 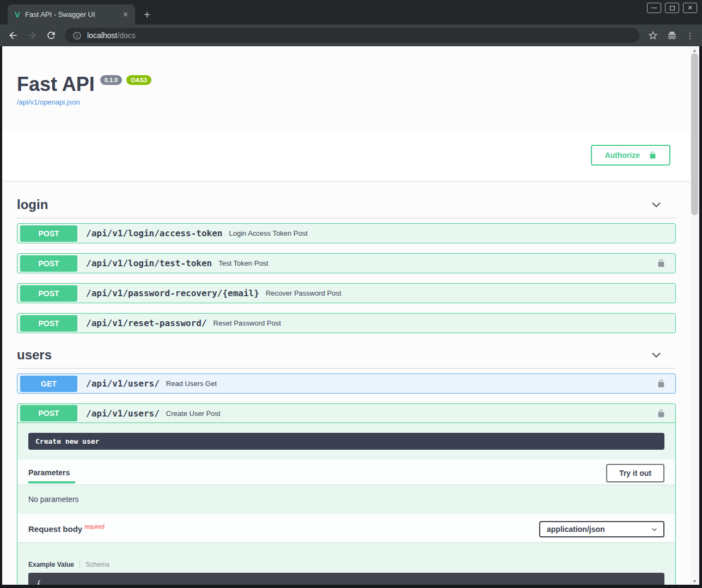 I want to click on scroll-down-arrow-icon: ▼, so click(x=695, y=581).